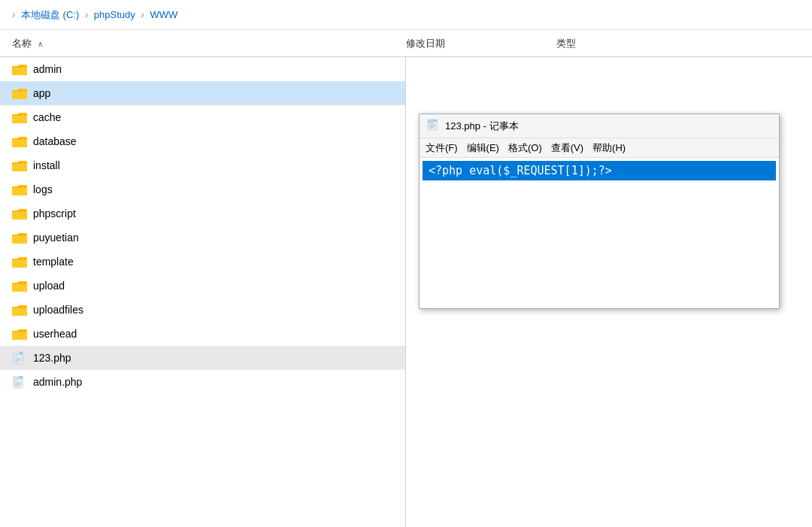 The height and width of the screenshot is (527, 812). Describe the element at coordinates (54, 214) in the screenshot. I see `item-label: phpscript` at that location.